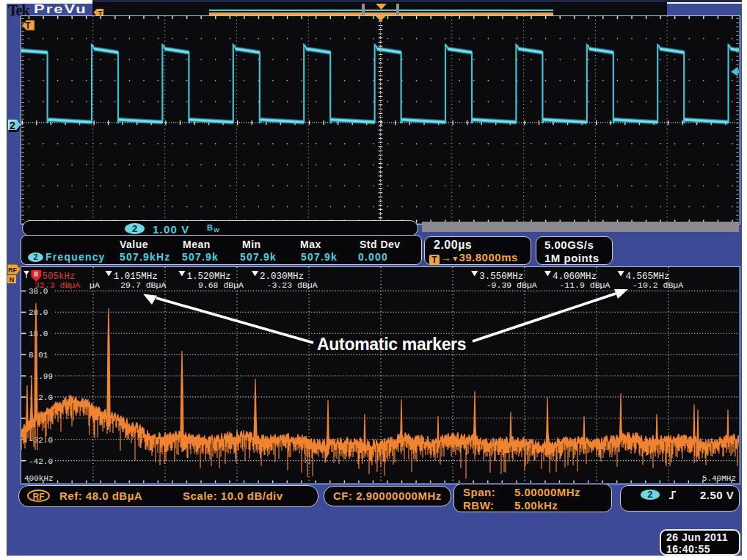 Image resolution: width=747 pixels, height=560 pixels. What do you see at coordinates (28, 26) in the screenshot?
I see `svg-text: T` at bounding box center [28, 26].